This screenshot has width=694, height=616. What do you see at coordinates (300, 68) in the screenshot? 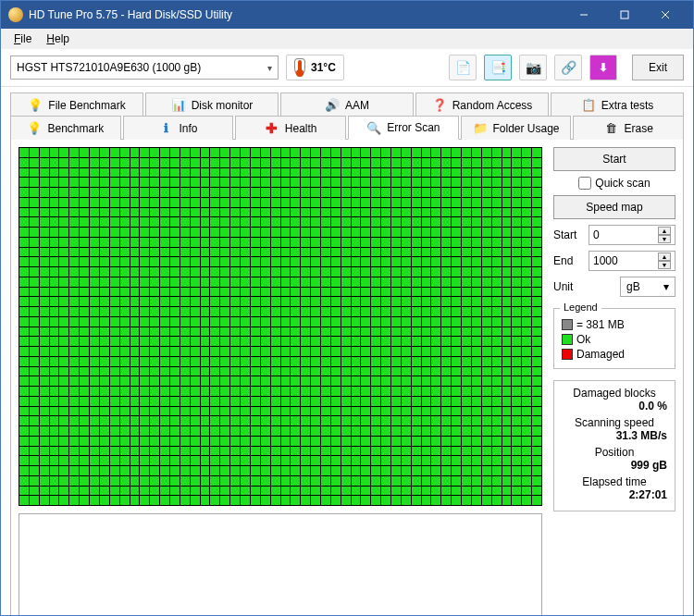
I see `thermometer-icon` at bounding box center [300, 68].